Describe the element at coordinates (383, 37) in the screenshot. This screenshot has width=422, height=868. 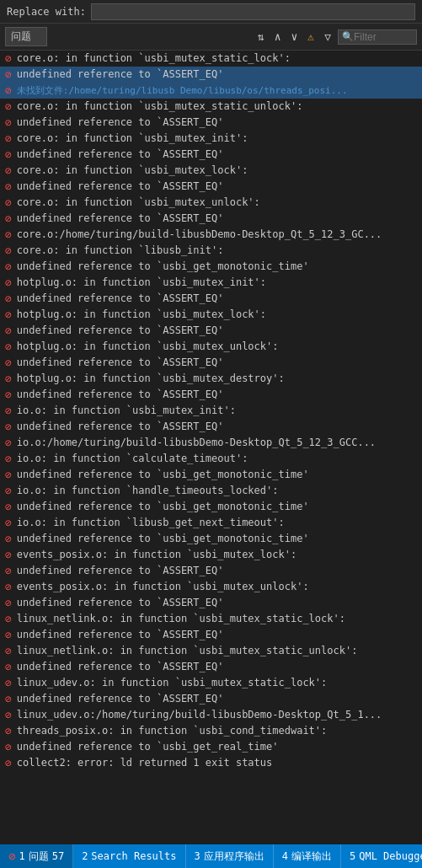
I see `filter-input` at that location.